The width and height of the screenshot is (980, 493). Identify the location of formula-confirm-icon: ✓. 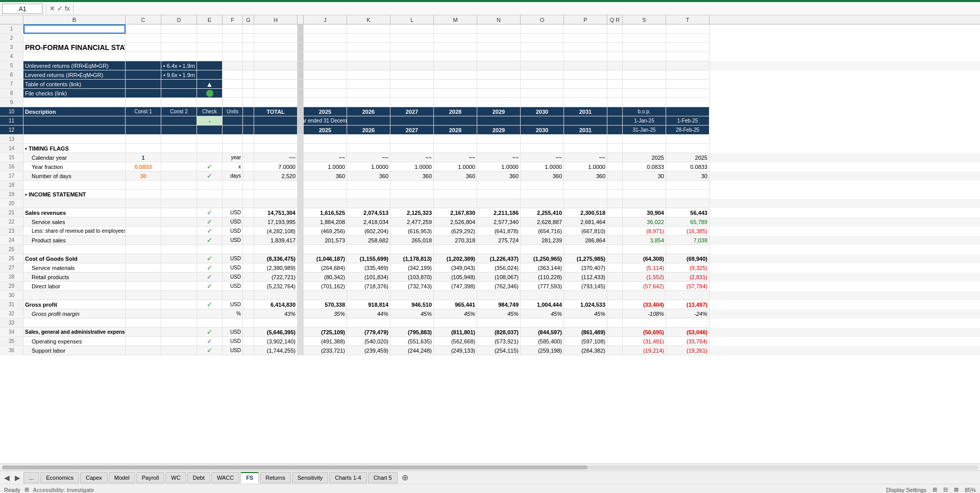
(60, 8).